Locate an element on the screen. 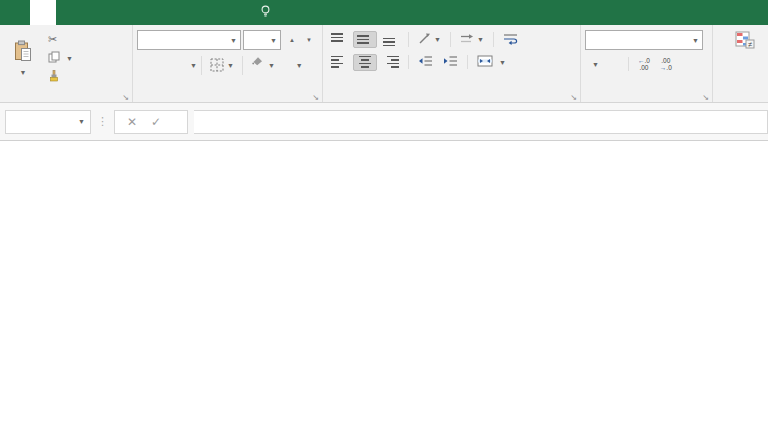  paste-button: ▼ is located at coordinates (23, 58).